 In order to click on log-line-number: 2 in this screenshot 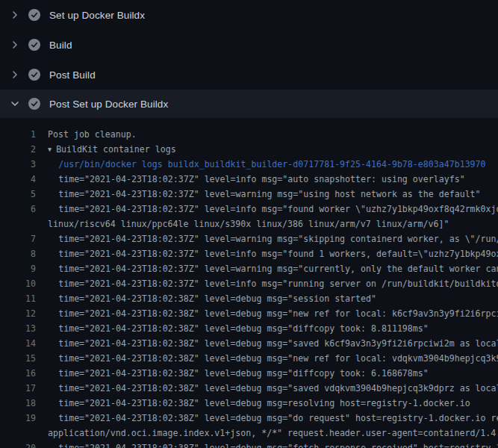, I will do `click(18, 149)`.